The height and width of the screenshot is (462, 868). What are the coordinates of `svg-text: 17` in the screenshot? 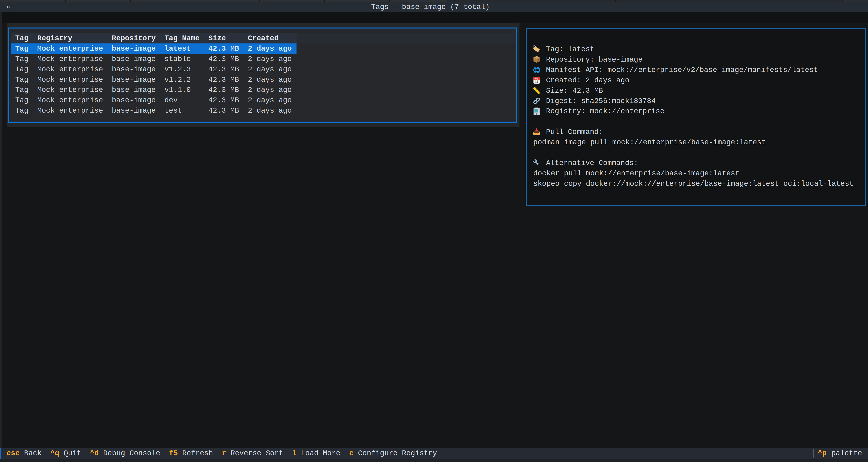 It's located at (536, 82).